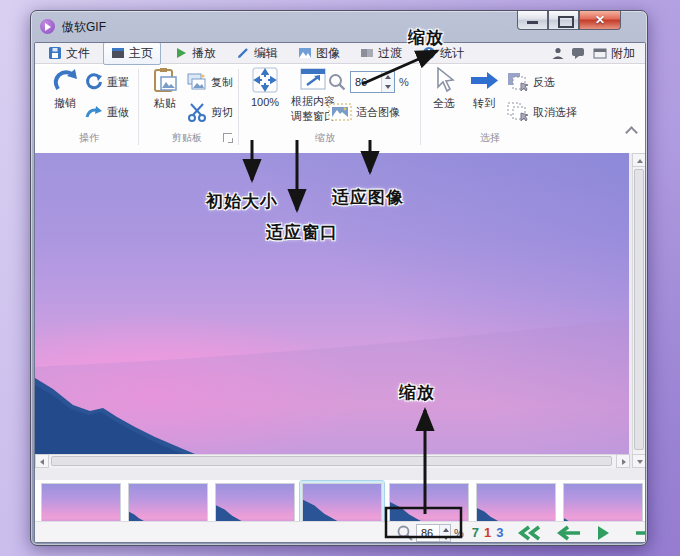 The width and height of the screenshot is (680, 556). I want to click on window-controls, so click(569, 20).